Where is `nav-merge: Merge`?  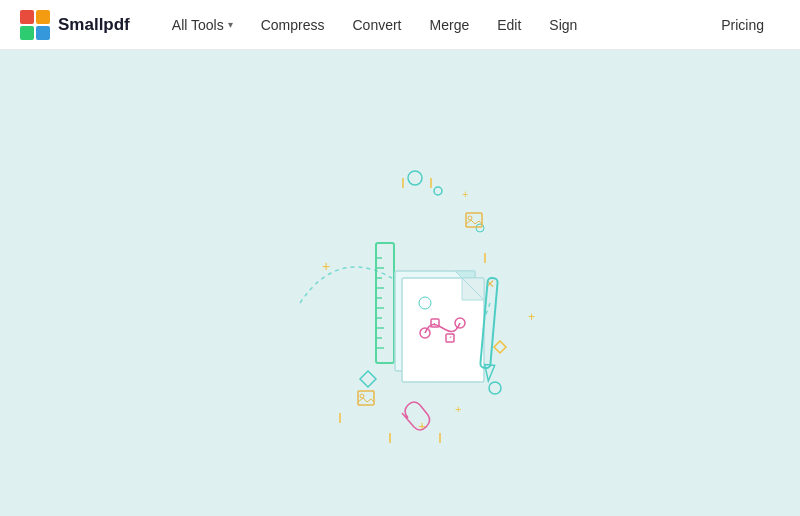 nav-merge: Merge is located at coordinates (450, 25).